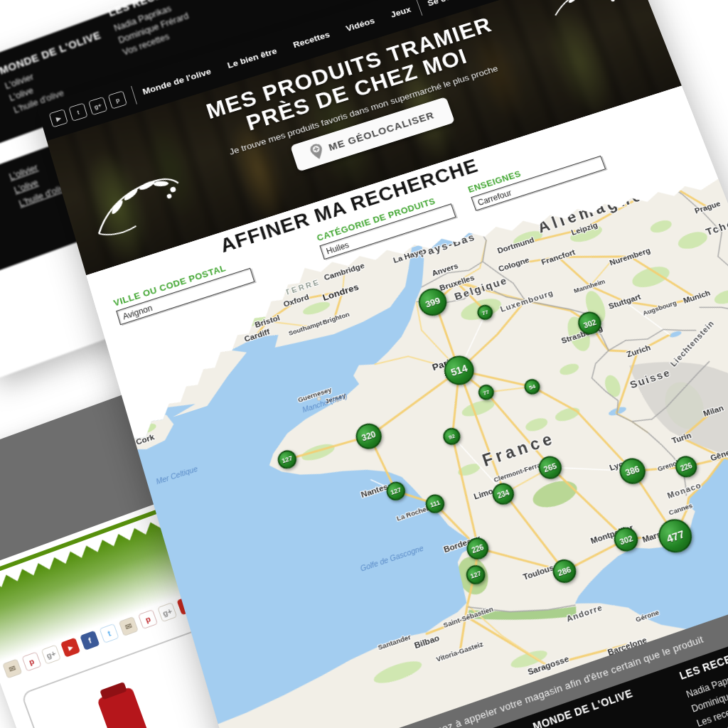  I want to click on map-label: Magdebourg, so click(605, 190).